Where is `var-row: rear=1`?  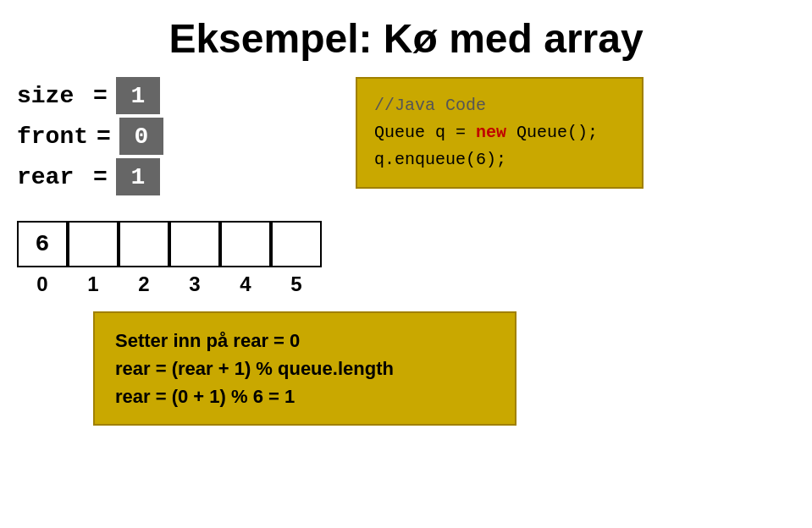
var-row: rear=1 is located at coordinates (169, 177).